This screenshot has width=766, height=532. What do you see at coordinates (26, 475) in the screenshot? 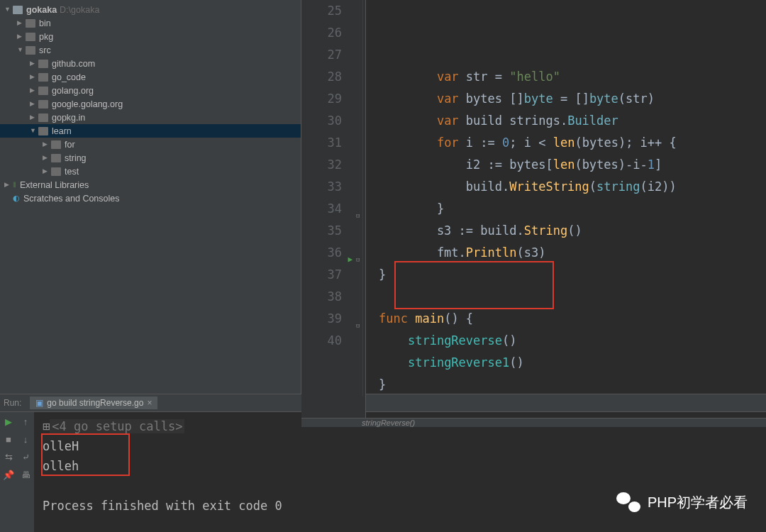
I see `print-icon: 🖶` at bounding box center [26, 475].